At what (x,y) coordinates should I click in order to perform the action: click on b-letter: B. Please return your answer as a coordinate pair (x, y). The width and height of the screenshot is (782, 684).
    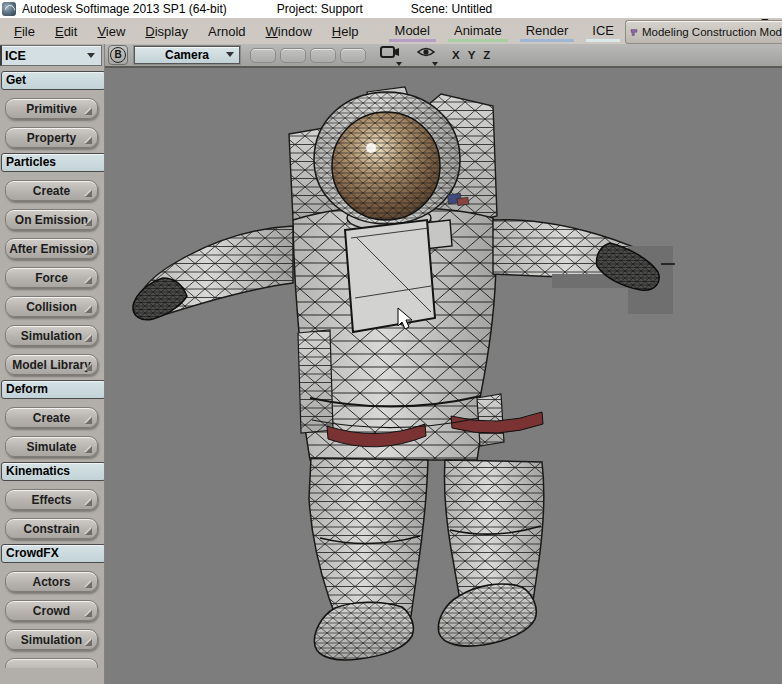
    Looking at the image, I should click on (118, 55).